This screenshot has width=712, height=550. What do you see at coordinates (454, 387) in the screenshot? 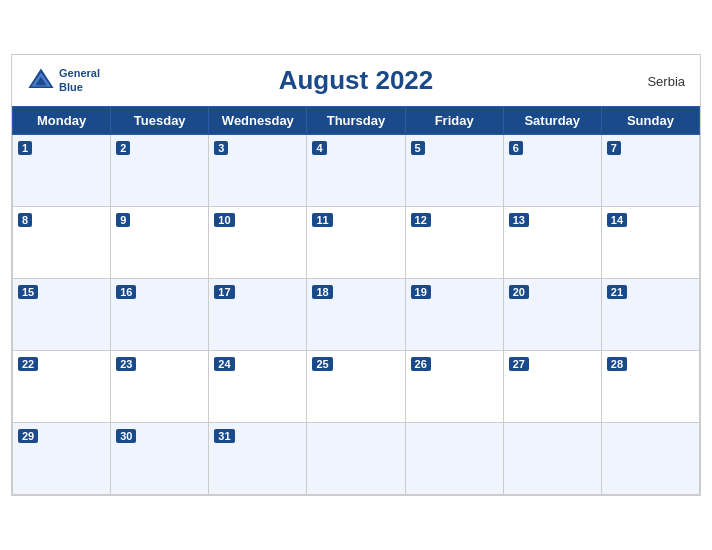
I see `day-cell: 26` at bounding box center [454, 387].